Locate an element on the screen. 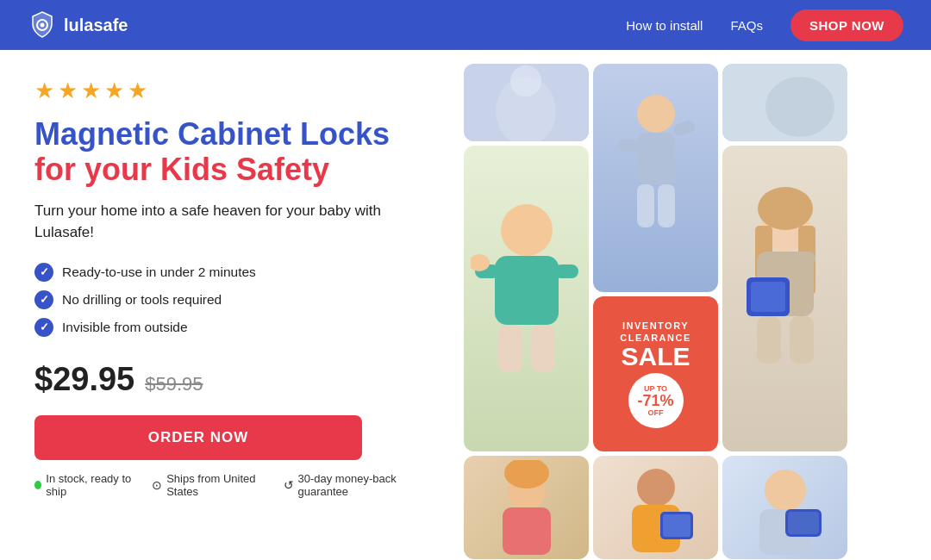 The image size is (931, 560). sale-label-inventory: INVENTORY CLEARANCE is located at coordinates (655, 333).